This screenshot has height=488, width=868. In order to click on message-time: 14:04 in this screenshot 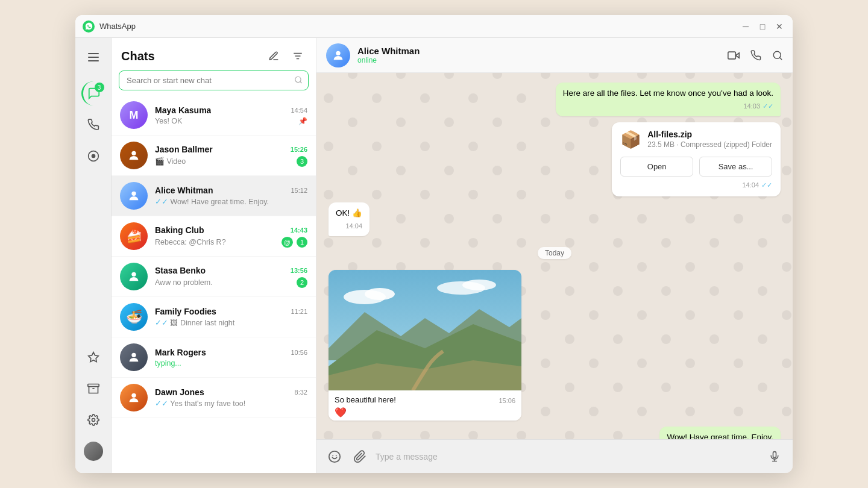, I will do `click(750, 185)`.